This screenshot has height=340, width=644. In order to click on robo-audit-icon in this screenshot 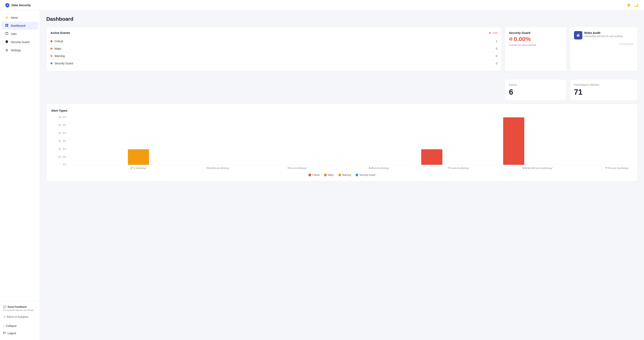, I will do `click(578, 35)`.